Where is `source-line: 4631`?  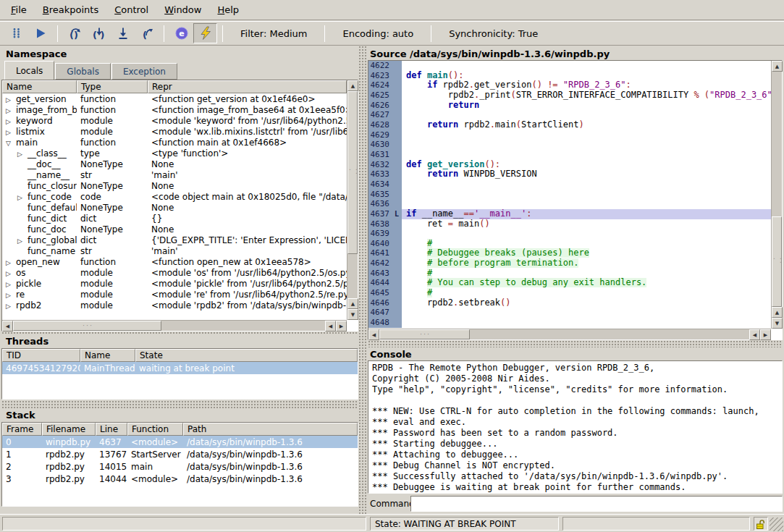
source-line: 4631 is located at coordinates (570, 155).